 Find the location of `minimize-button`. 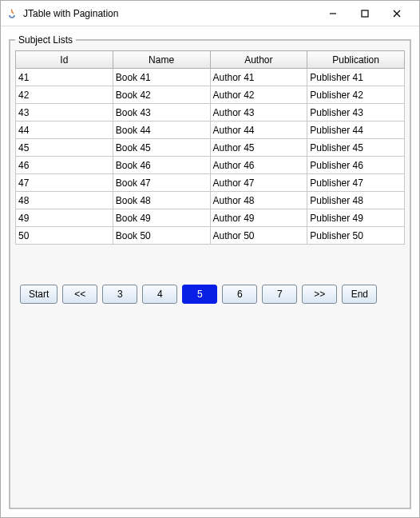

minimize-button is located at coordinates (333, 14).